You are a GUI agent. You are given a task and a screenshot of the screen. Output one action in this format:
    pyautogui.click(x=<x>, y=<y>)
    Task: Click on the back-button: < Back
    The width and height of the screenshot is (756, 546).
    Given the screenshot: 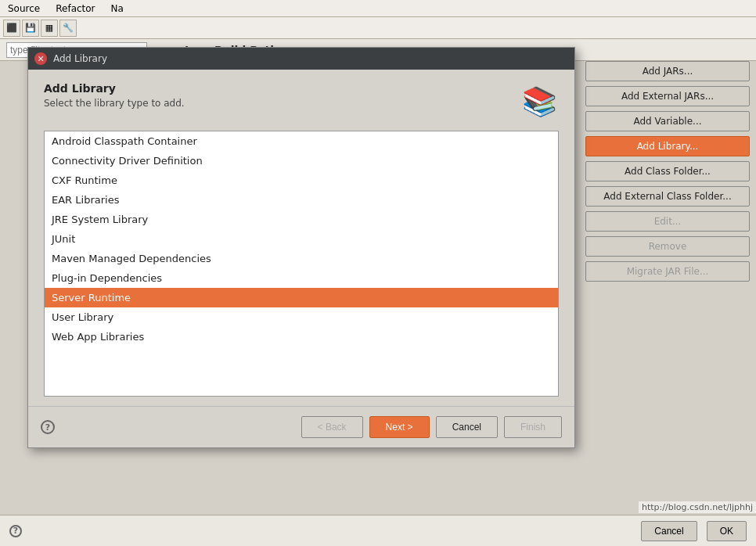 What is the action you would take?
    pyautogui.click(x=332, y=427)
    